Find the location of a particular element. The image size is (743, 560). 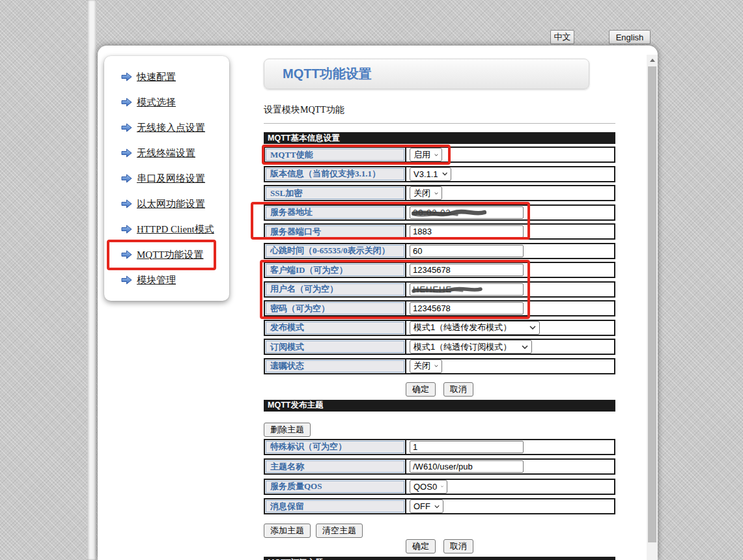

sidebar: 快速配置 模式选择 无线接入点设置 无线终端设置 串口及网络设置 以太网功能设置… is located at coordinates (167, 178).